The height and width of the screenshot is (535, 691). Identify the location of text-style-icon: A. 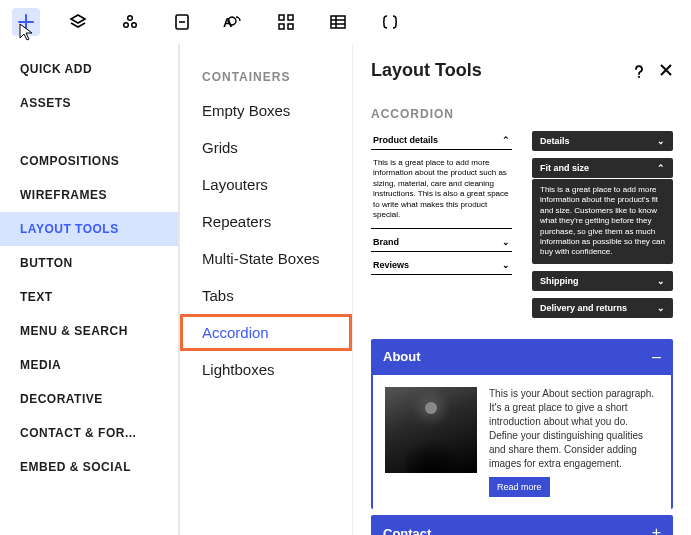
(234, 22).